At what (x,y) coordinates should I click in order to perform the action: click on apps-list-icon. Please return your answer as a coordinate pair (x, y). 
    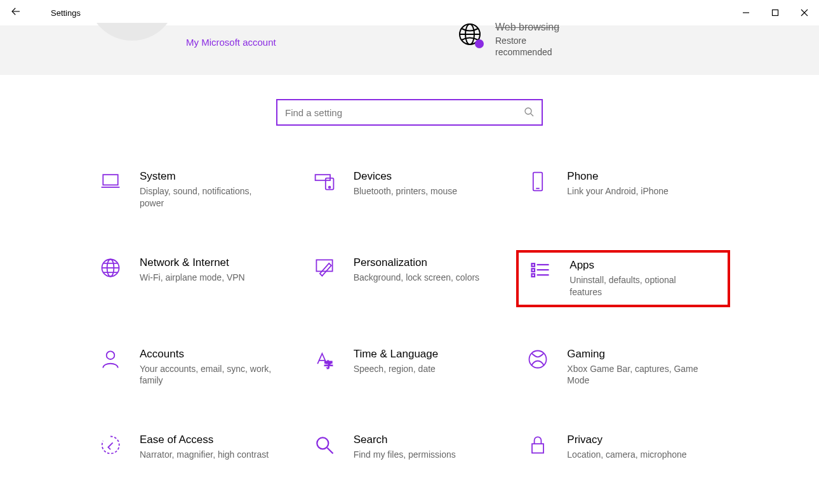
    Looking at the image, I should click on (540, 272).